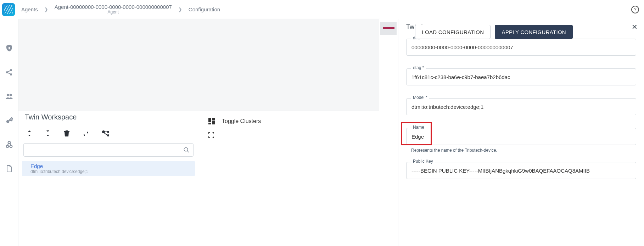  Describe the element at coordinates (108, 172) in the screenshot. I see `workspace-item-subtitle: dtmi:io:tributech:device:edge;1` at that location.